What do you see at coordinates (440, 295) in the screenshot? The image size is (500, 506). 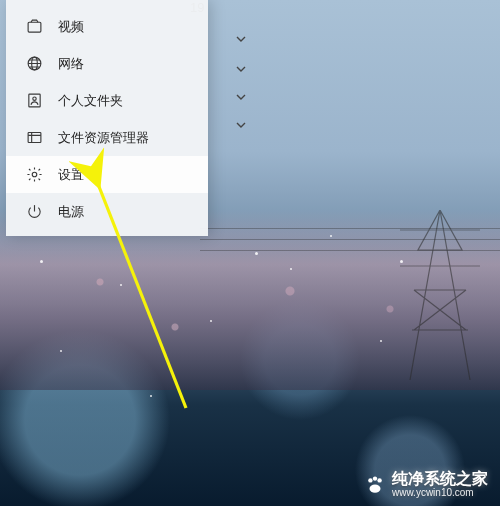 I see `wallpaper-pylon` at bounding box center [440, 295].